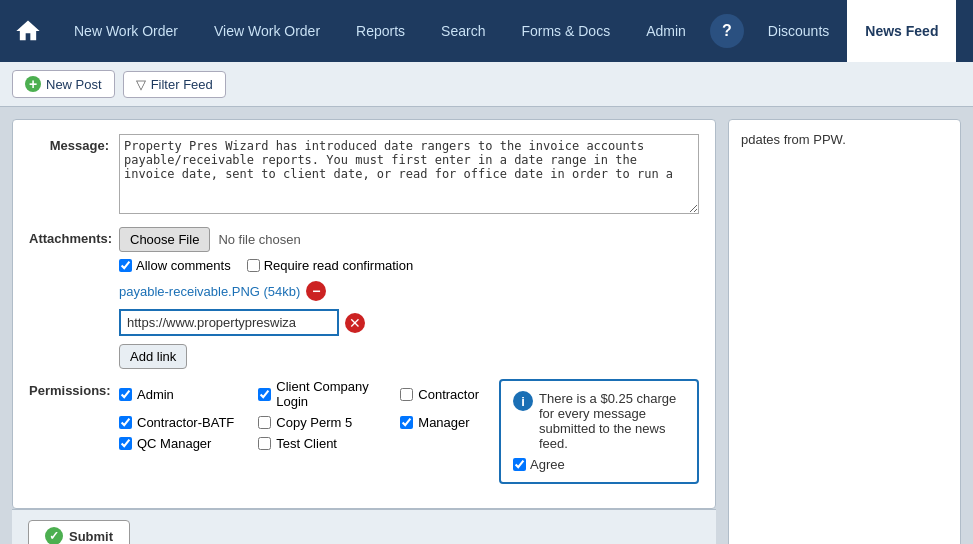 The height and width of the screenshot is (544, 973). I want to click on toolbar: + New Post ▽ Filter Feed, so click(486, 84).